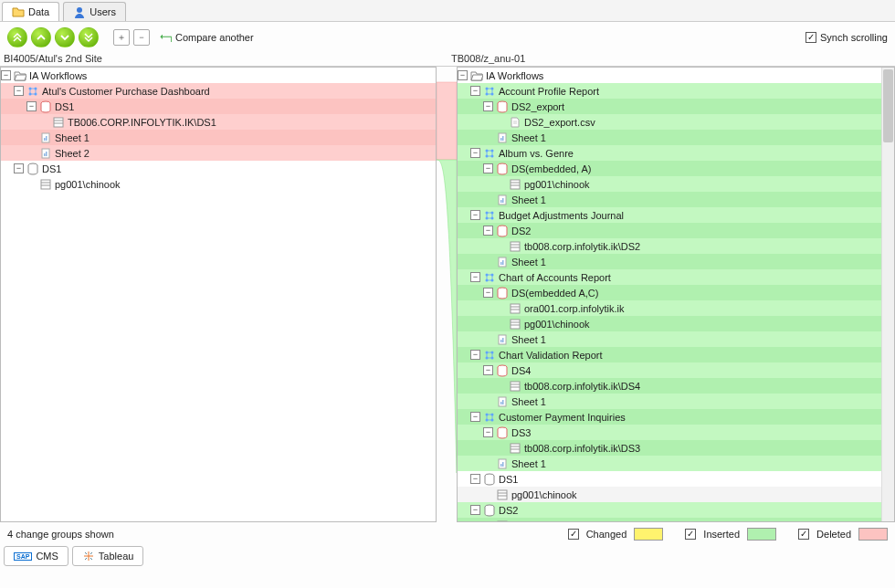 This screenshot has width=895, height=588. I want to click on tree-row: tb008.corp.infolytik.ik\DS3, so click(669, 447).